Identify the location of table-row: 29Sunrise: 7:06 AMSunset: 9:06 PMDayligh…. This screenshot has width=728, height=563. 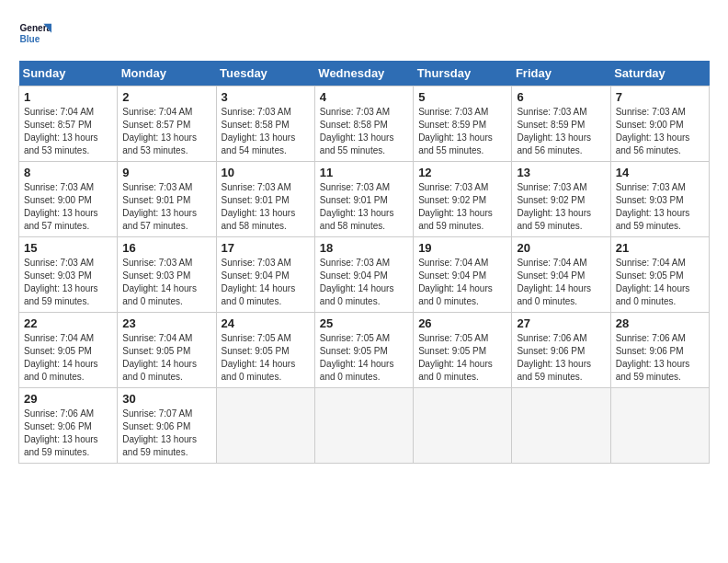
(68, 426).